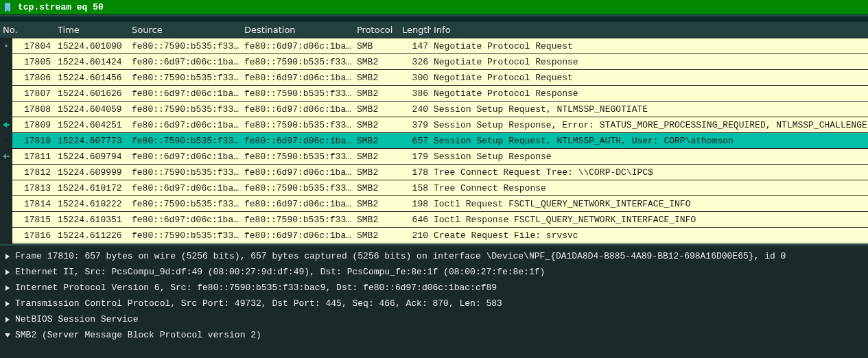 This screenshot has height=358, width=868. Describe the element at coordinates (415, 125) in the screenshot. I see `cell-length: 379` at that location.